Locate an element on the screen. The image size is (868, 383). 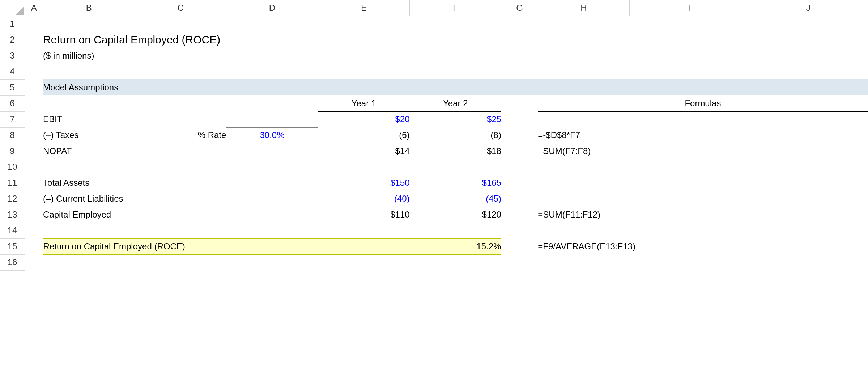
value-cl-y1: (40) is located at coordinates (364, 199).